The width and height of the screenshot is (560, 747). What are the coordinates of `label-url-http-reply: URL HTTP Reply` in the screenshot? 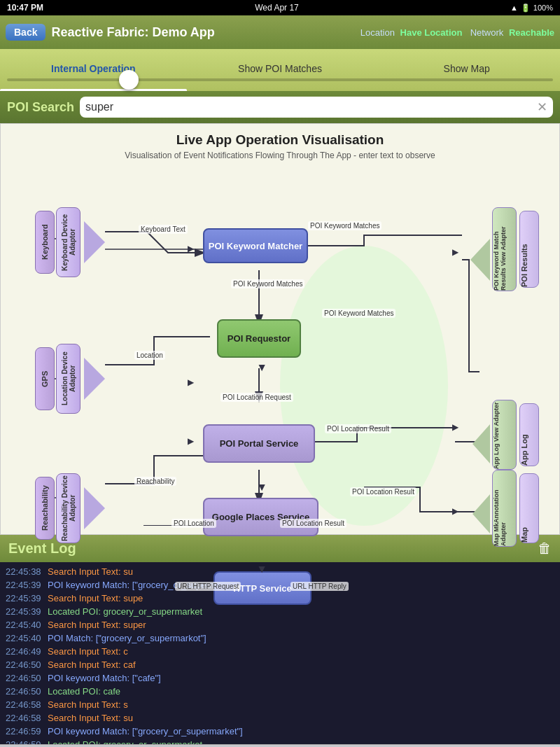 It's located at (319, 587).